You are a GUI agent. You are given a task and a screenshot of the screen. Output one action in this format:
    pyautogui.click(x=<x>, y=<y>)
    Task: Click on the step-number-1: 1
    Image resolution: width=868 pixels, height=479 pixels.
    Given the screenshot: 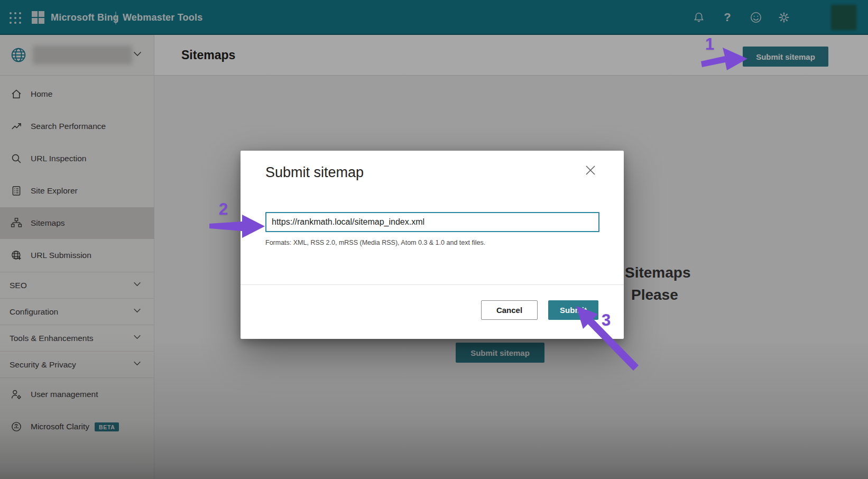 What is the action you would take?
    pyautogui.click(x=709, y=44)
    